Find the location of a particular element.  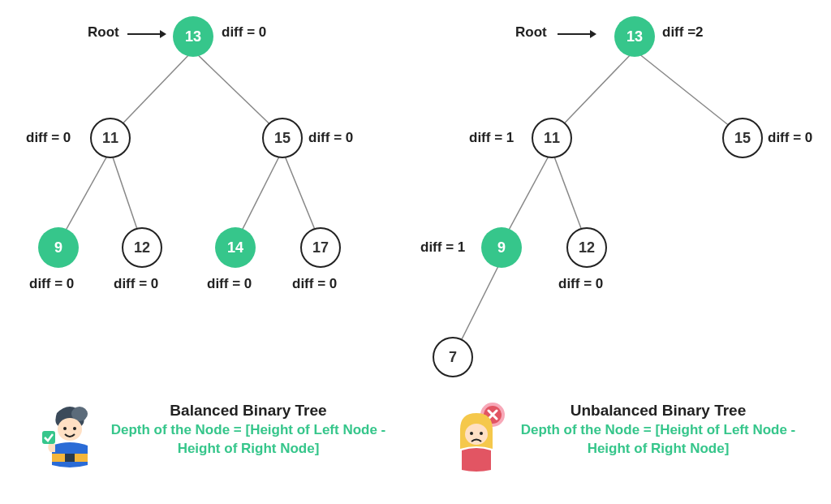

node-left-15: 15 is located at coordinates (282, 138).